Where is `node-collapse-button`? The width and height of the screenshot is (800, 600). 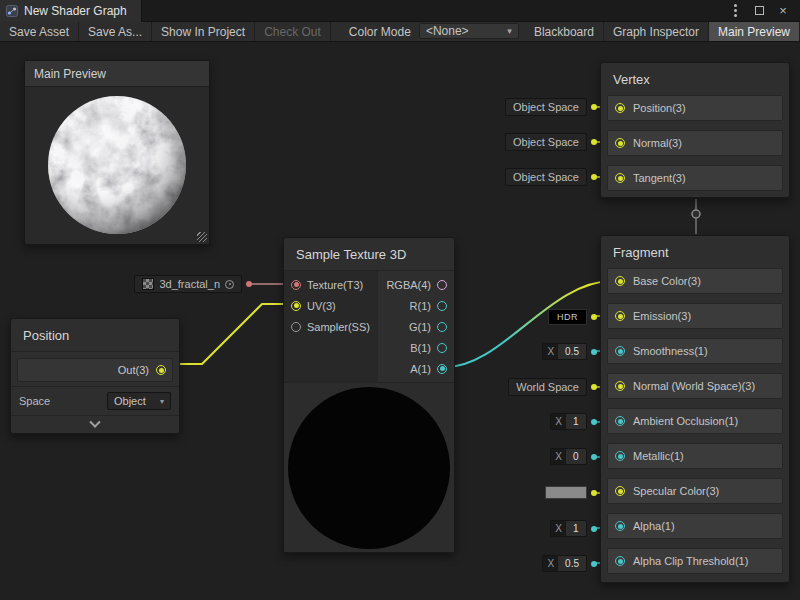
node-collapse-button is located at coordinates (95, 424).